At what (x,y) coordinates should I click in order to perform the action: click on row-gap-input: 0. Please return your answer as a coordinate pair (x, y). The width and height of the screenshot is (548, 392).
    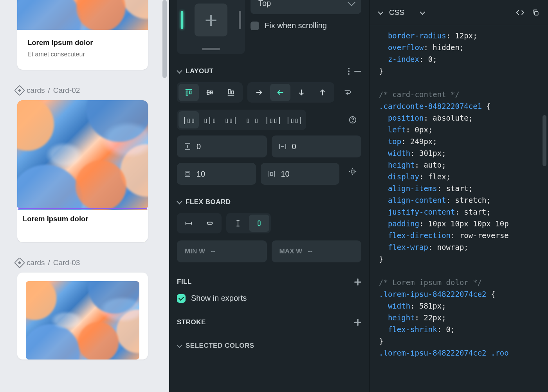
    Looking at the image, I should click on (222, 146).